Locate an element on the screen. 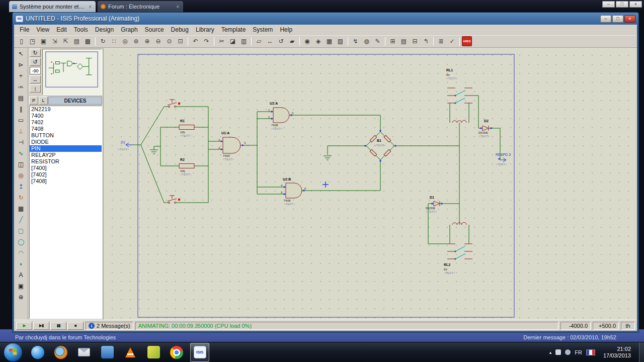 Image resolution: width=644 pixels, height=362 pixels. resistor-r2 is located at coordinates (187, 166).